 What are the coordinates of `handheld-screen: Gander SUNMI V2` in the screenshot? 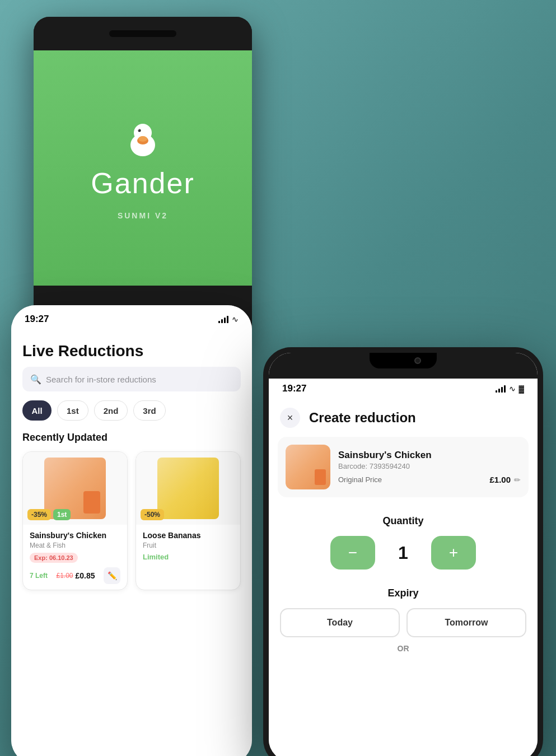 It's located at (143, 168).